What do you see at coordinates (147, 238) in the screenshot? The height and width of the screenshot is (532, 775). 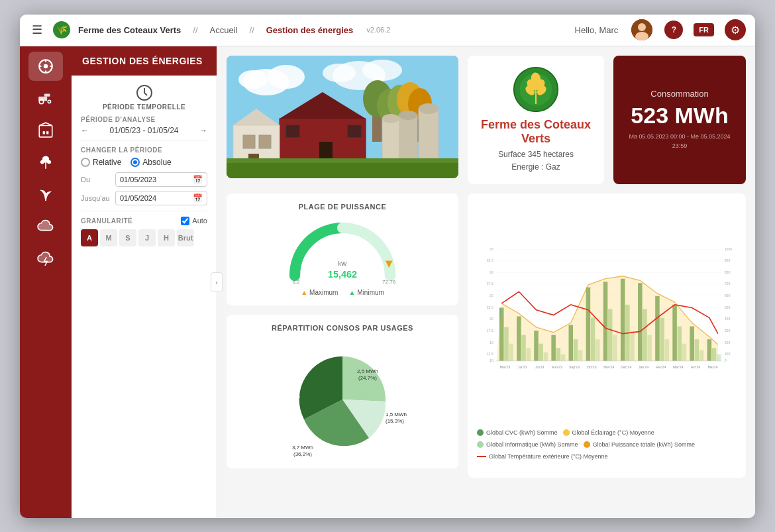 I see `gran-btn-j: J` at bounding box center [147, 238].